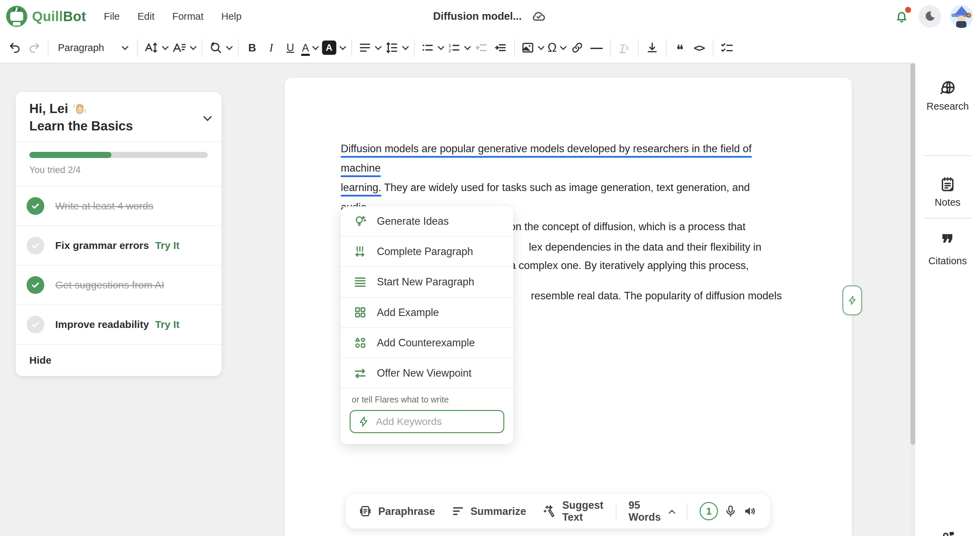 This screenshot has height=536, width=980. What do you see at coordinates (119, 246) in the screenshot?
I see `task-fix-grammar: Fix grammar errors Try It` at bounding box center [119, 246].